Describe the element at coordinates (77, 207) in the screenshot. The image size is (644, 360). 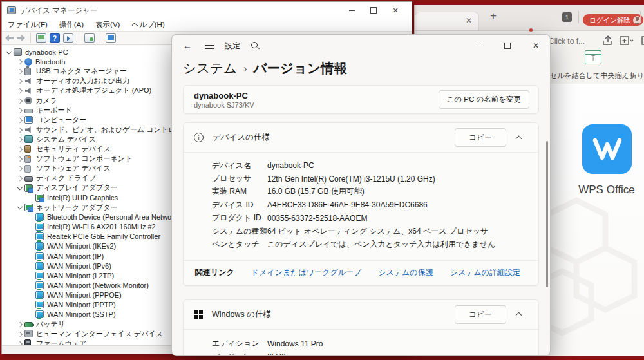
I see `device-label: ネットワーク アダプター` at that location.